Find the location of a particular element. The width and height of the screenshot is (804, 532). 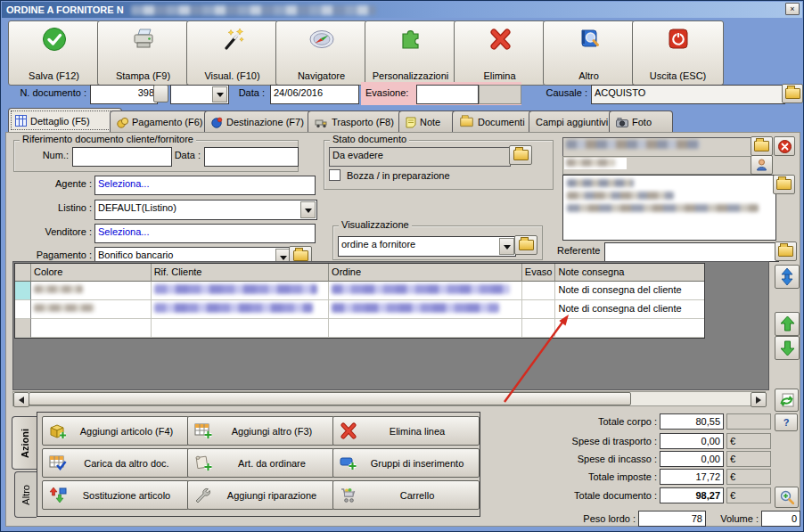

fornitore-clear-button is located at coordinates (784, 146).